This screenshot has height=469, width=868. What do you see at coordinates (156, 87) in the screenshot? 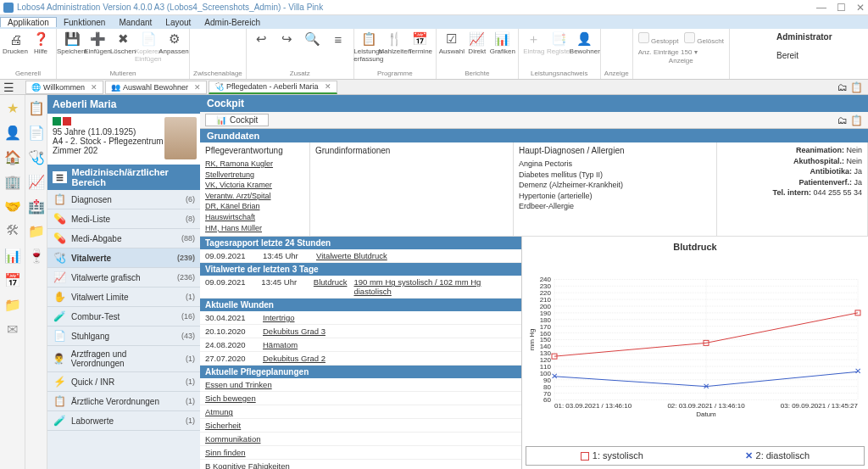
I see `doc-tab: 👥Auswahl Bewohner✕` at bounding box center [156, 87].